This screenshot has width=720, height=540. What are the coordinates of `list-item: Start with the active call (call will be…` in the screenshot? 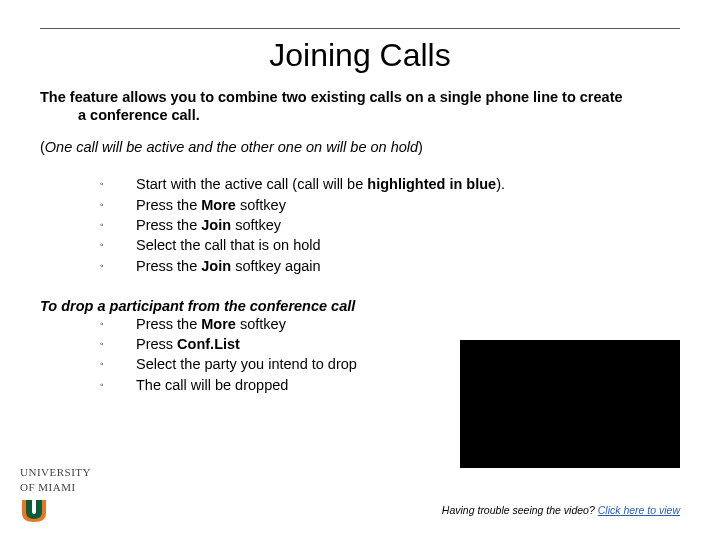 It's located at (390, 184).